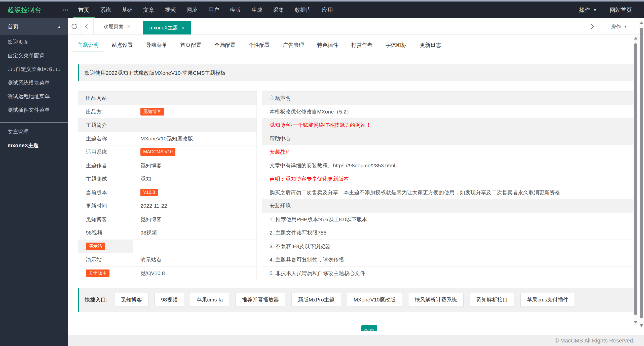 This screenshot has height=346, width=644. I want to click on theme-config-tab-label: 打赏作者, so click(362, 45).